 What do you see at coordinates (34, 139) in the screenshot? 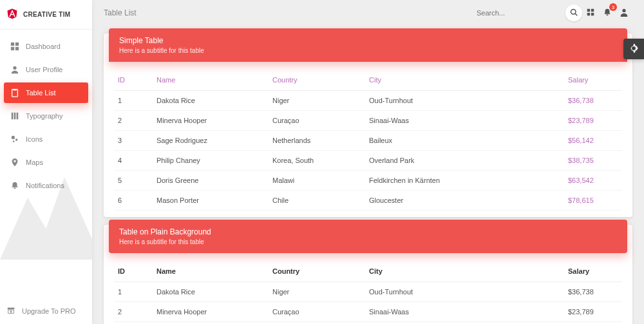
I see `sidebar-item-label: Icons` at bounding box center [34, 139].